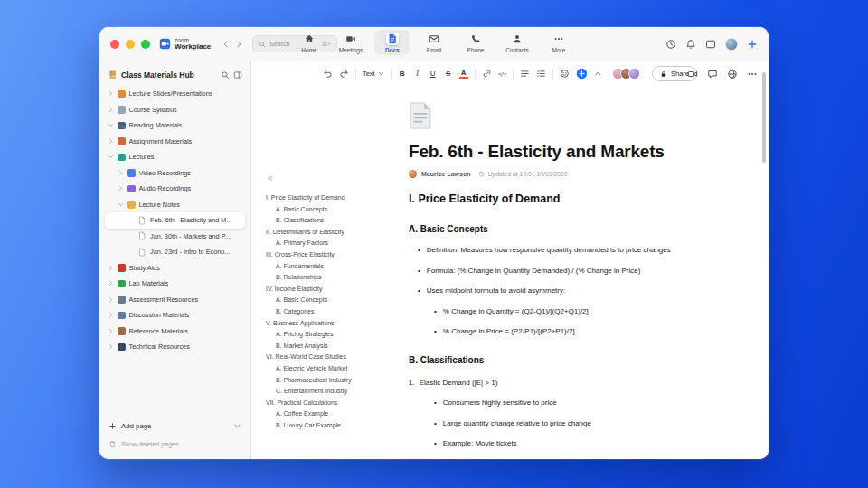 This screenshot has width=868, height=488. I want to click on align-list-icon, so click(524, 74).